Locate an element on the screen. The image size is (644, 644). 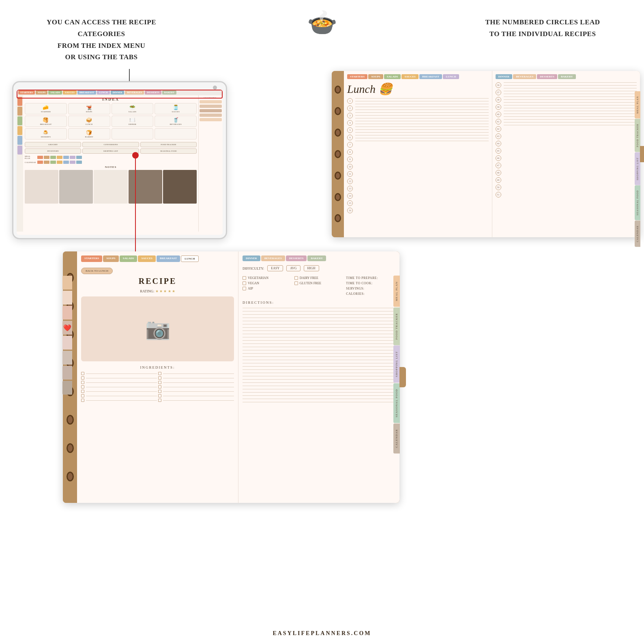
right-circle-4: 39 is located at coordinates (498, 107).